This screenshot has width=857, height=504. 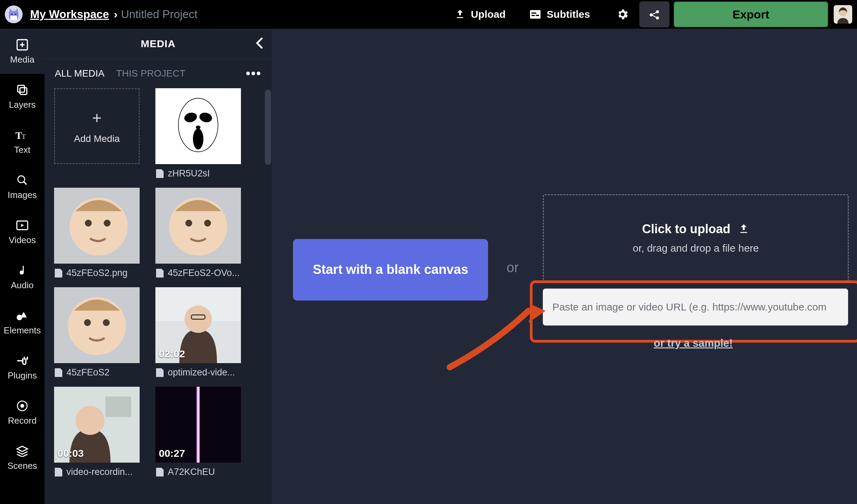 I want to click on rail-videos-label: Videos, so click(x=22, y=240).